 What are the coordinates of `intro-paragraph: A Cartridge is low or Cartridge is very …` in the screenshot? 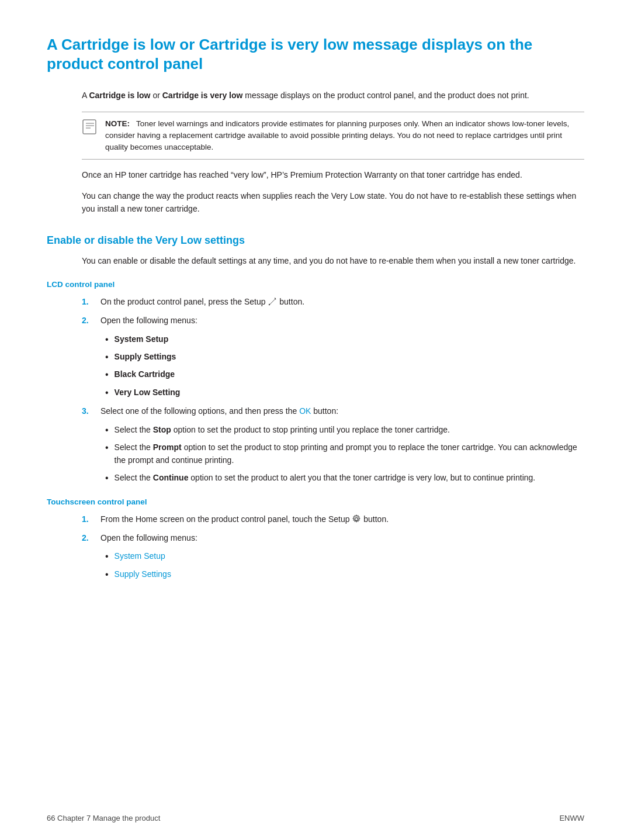 It's located at (333, 96).